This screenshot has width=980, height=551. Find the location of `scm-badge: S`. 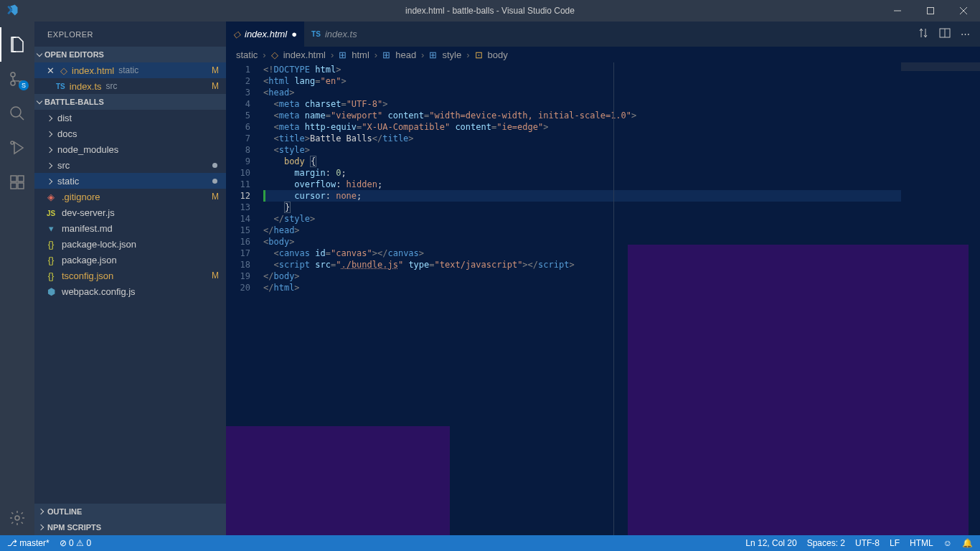

scm-badge: S is located at coordinates (24, 85).